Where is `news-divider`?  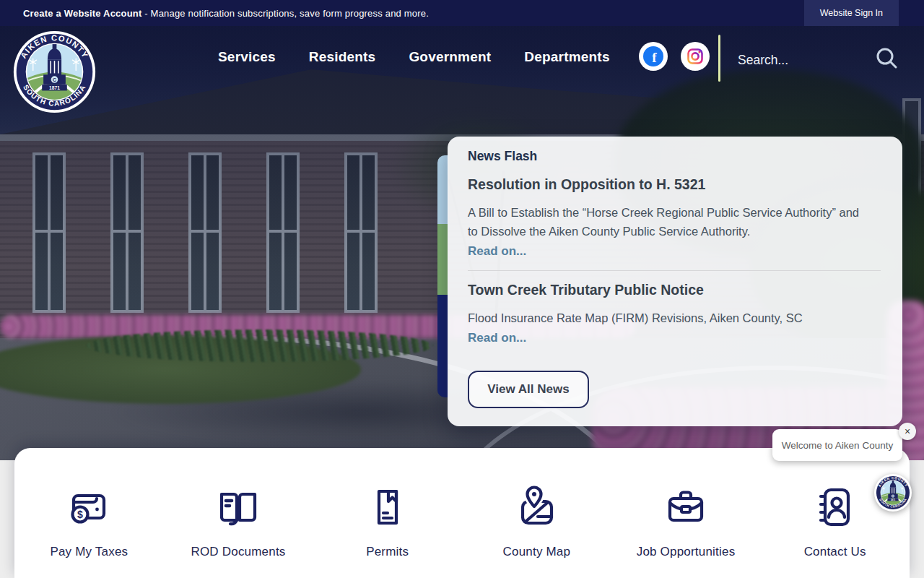 news-divider is located at coordinates (674, 270).